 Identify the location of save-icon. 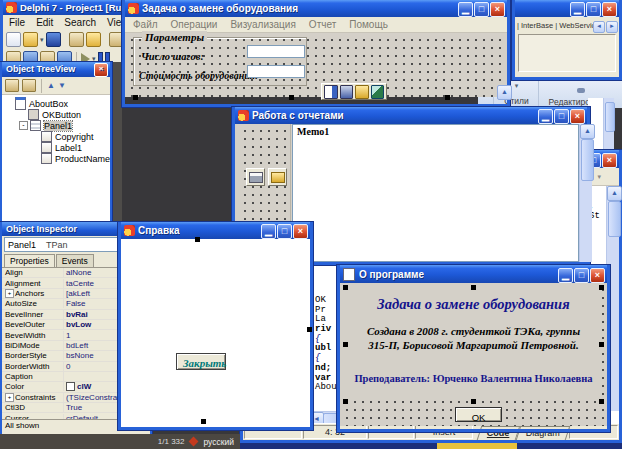
(54, 40).